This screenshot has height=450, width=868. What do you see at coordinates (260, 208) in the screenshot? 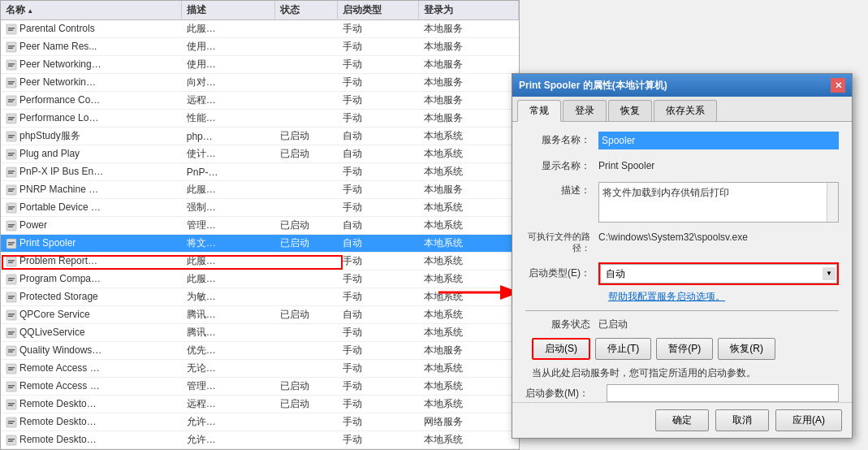
I see `table-row: Portable Device … 强制… 手动 本地系统` at bounding box center [260, 208].